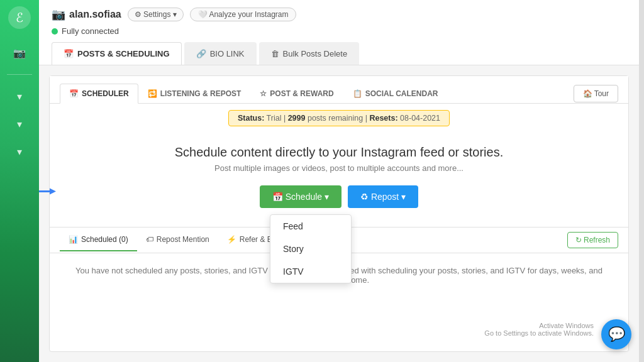  I want to click on sidebar-item-3: ▾, so click(19, 151).